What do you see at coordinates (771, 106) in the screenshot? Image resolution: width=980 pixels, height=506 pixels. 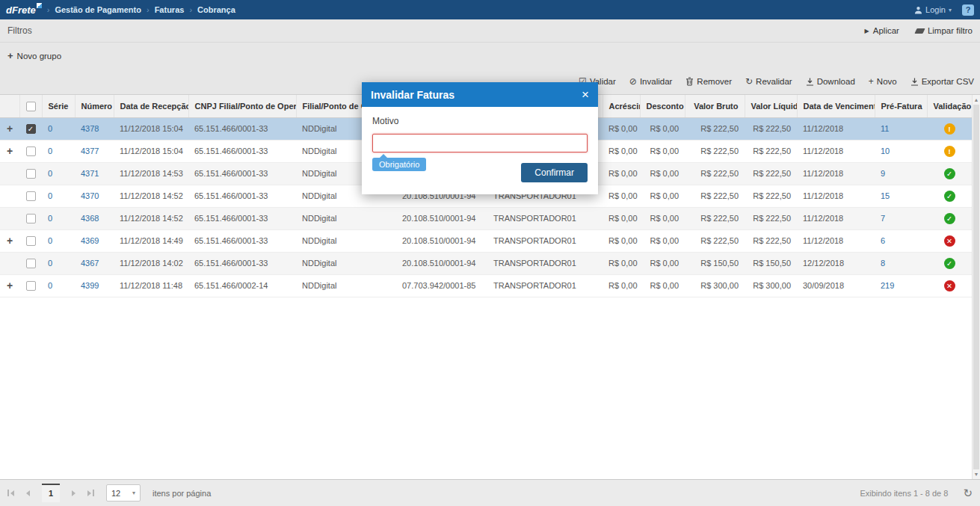 I see `column-header-valor-liquido: Valor Líquido` at bounding box center [771, 106].